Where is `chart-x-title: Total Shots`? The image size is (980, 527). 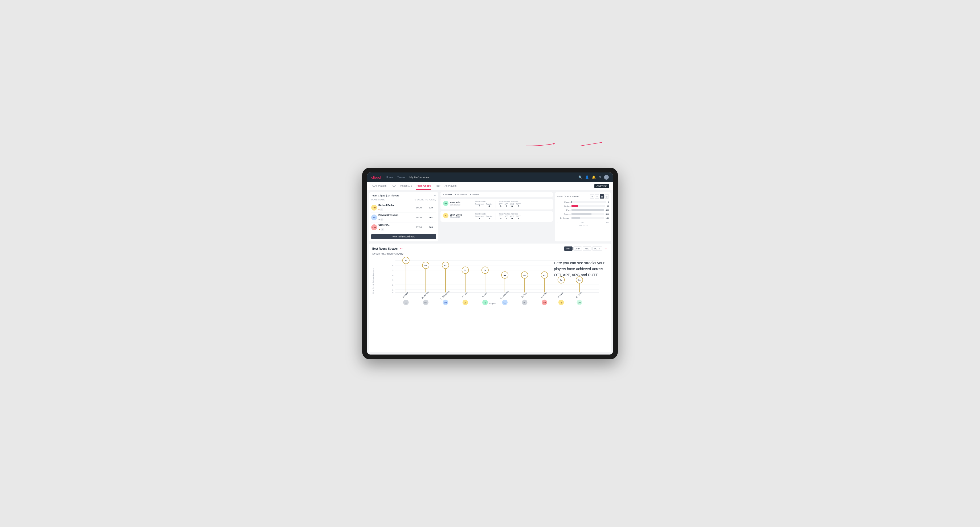
chart-x-title: Total Shots is located at coordinates (583, 225).